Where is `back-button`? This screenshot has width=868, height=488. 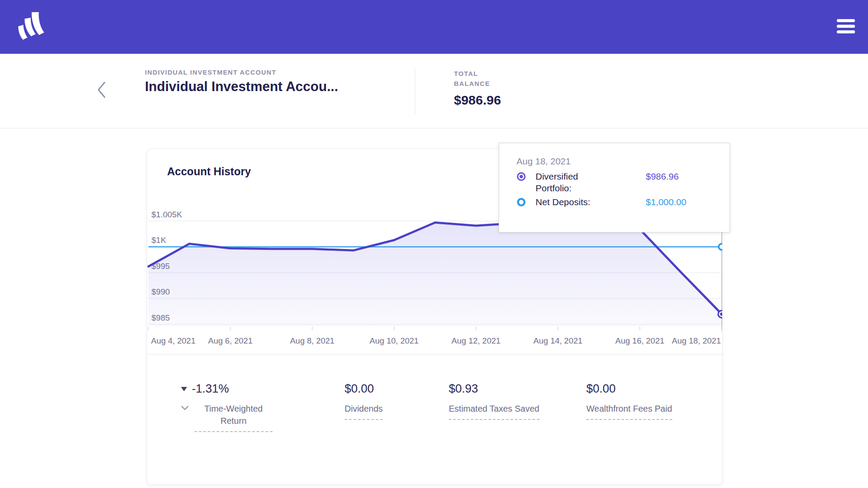 back-button is located at coordinates (104, 90).